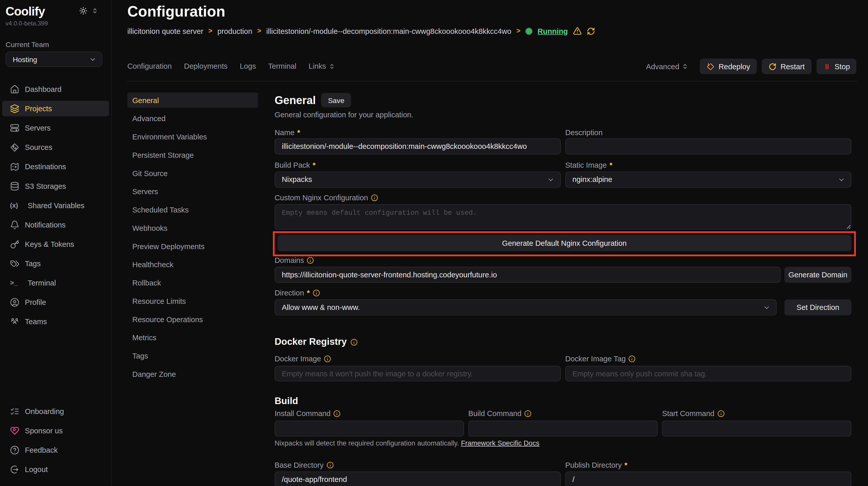  Describe the element at coordinates (193, 100) in the screenshot. I see `subnav-item-general: General` at that location.